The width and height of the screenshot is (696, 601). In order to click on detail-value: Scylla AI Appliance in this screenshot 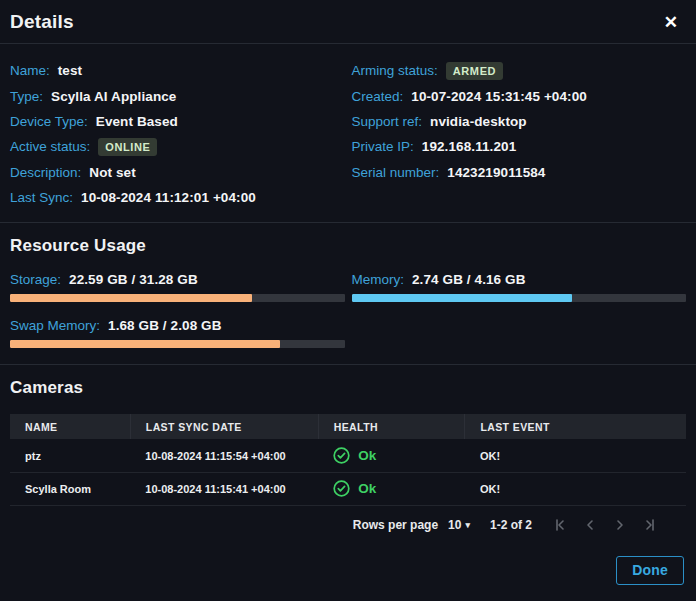, I will do `click(114, 96)`.